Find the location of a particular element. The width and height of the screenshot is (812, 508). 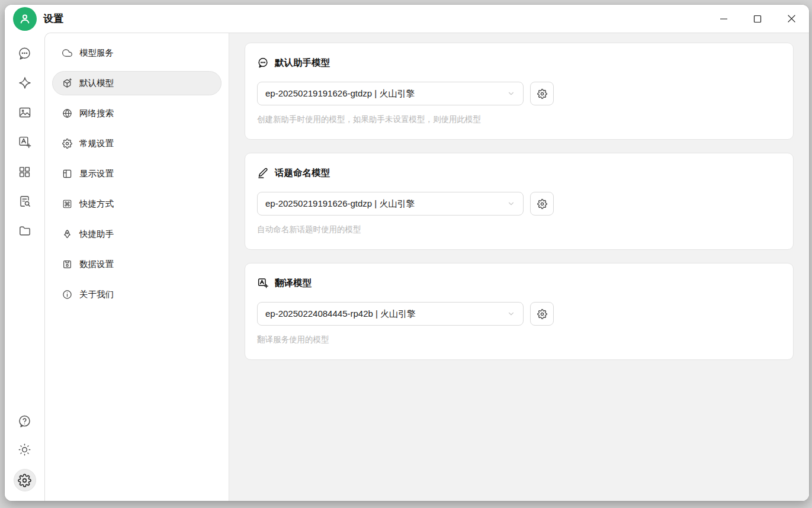

card-default-assistant-model: 默认助手模型 ep-20250219191626-gtdzp | 火山引擎 创建… is located at coordinates (519, 91).